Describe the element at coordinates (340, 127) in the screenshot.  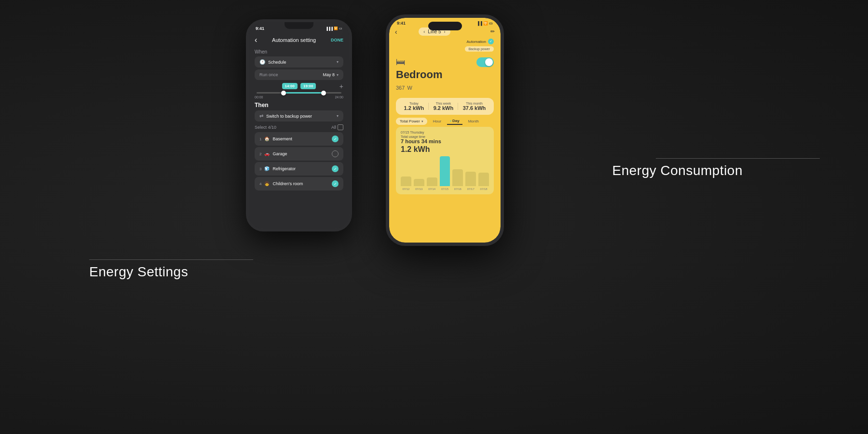
I see `select-all-checkbox` at that location.